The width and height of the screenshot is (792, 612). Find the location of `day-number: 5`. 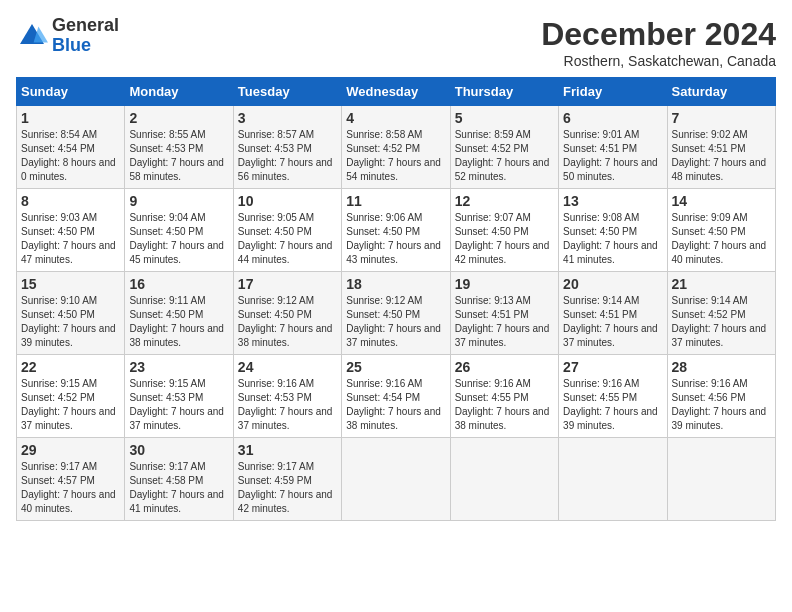

day-number: 5 is located at coordinates (504, 118).